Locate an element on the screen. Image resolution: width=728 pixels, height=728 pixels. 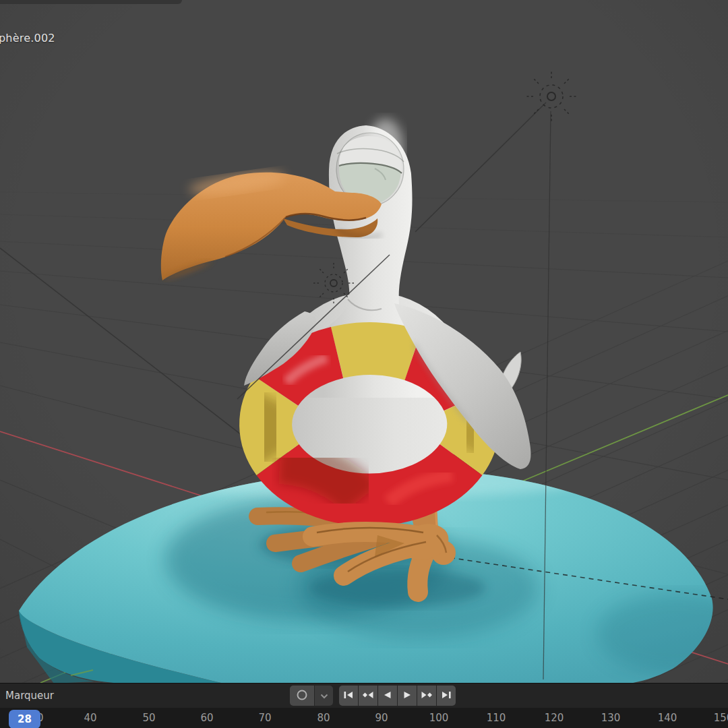
playback-controls is located at coordinates (398, 696).